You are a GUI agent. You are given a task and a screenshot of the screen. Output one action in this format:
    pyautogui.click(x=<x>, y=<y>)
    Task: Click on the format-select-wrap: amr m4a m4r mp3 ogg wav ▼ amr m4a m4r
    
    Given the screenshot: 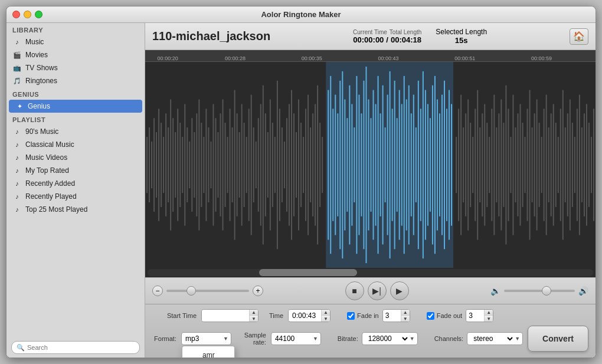 What is the action you would take?
    pyautogui.click(x=207, y=339)
    